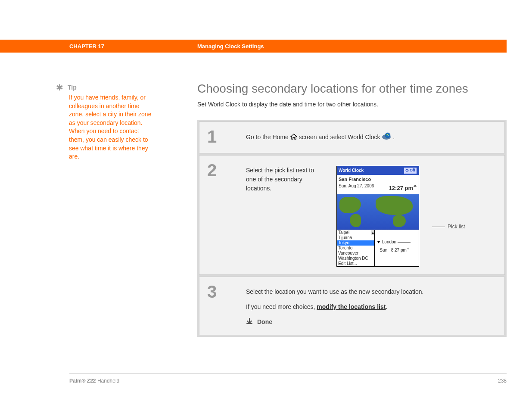 This screenshot has height=411, width=532. I want to click on topic-label: Managing Clock Settings, so click(231, 47).